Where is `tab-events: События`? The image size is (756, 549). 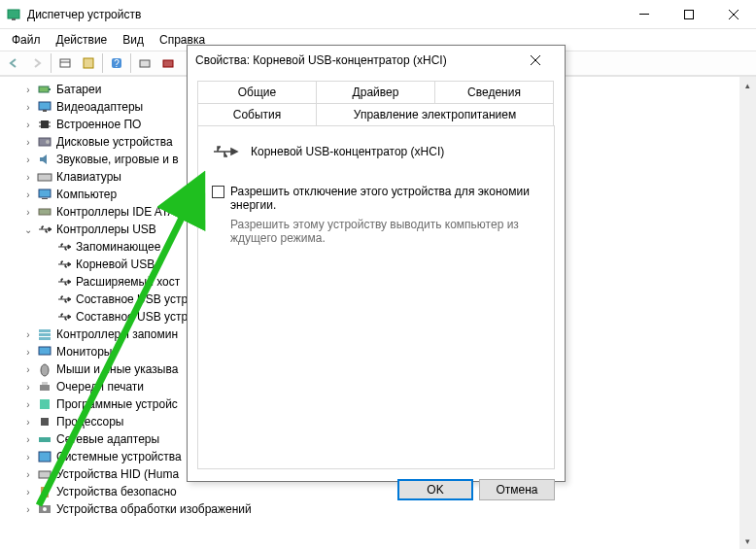
tab-events: События is located at coordinates (257, 115).